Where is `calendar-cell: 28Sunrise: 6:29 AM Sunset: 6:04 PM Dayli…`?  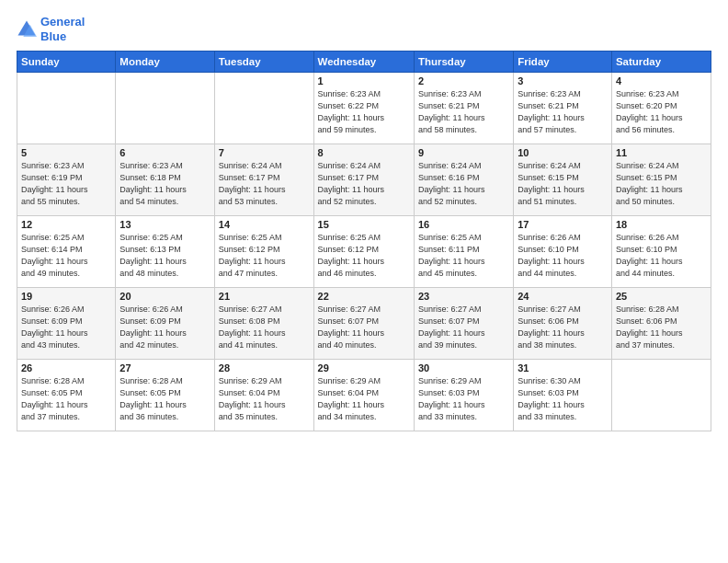
calendar-cell: 28Sunrise: 6:29 AM Sunset: 6:04 PM Dayli… is located at coordinates (264, 396).